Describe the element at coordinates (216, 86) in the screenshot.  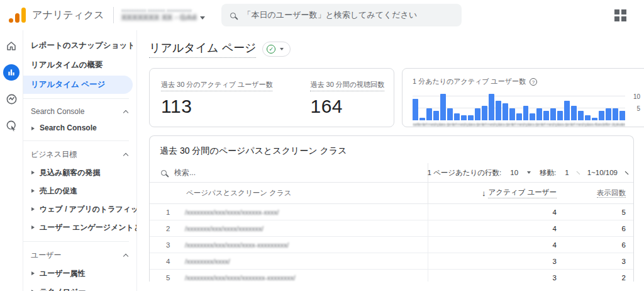
I see `metric-label: 過去 30 分のアクティブ ユーザー数` at that location.